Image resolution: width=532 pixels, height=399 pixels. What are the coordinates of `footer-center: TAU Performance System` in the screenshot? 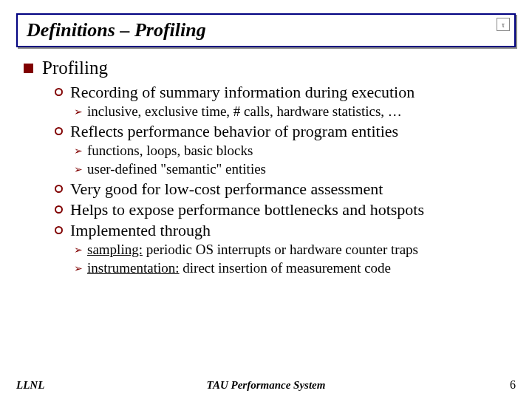 It's located at (266, 386).